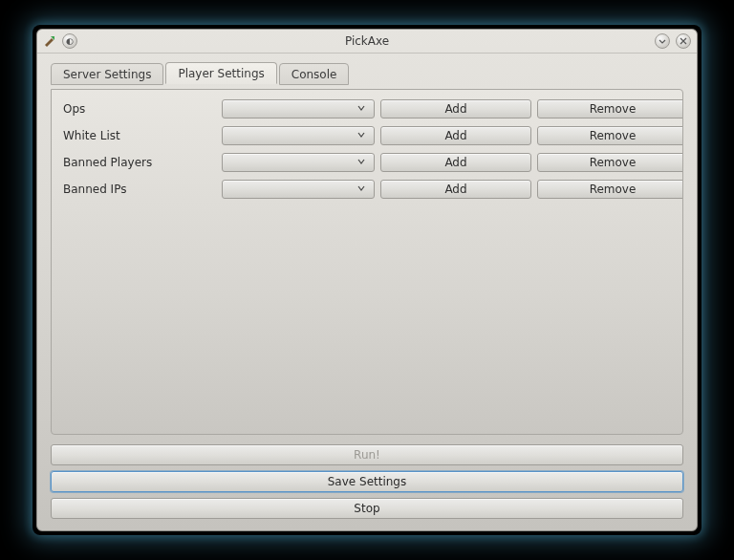 This screenshot has height=560, width=734. What do you see at coordinates (610, 189) in the screenshot?
I see `banned-ips-remove-button: Remove` at bounding box center [610, 189].